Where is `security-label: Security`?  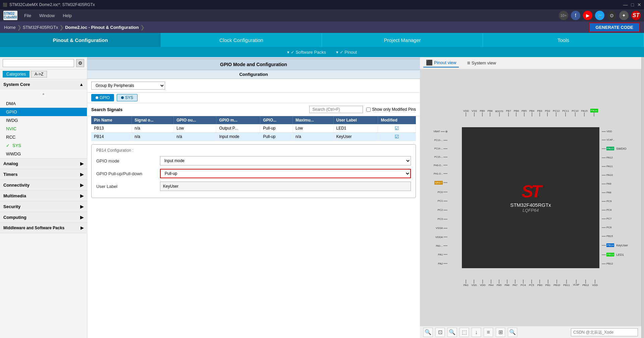 security-label: Security is located at coordinates (12, 207).